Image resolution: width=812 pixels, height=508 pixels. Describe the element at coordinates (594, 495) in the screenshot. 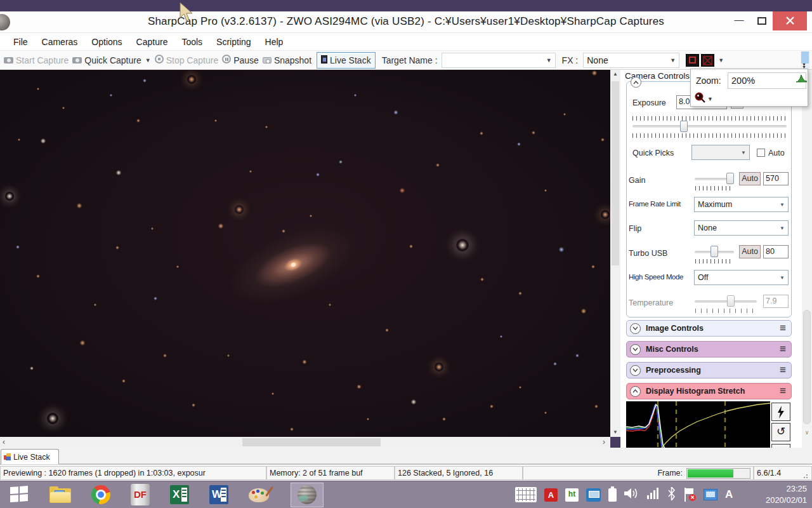

I see `tray-network` at that location.